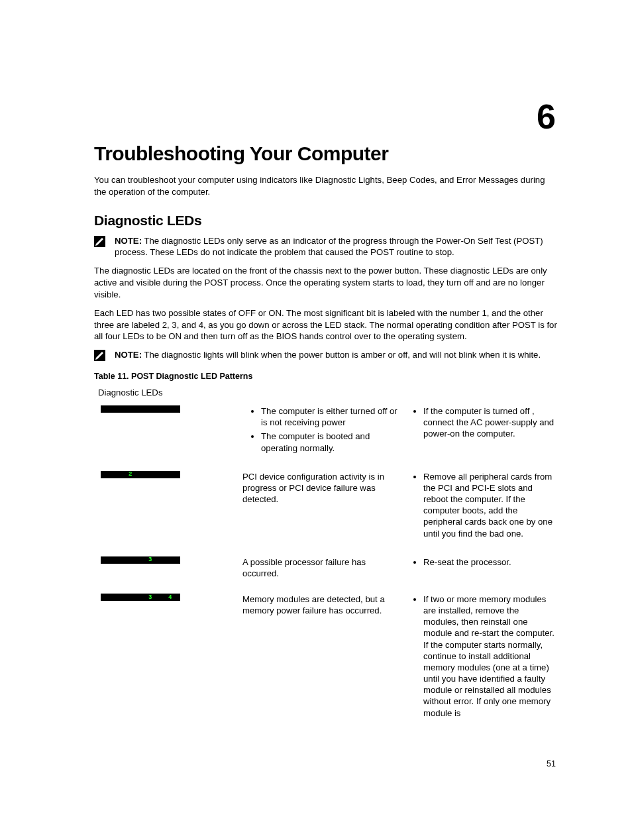 This screenshot has height=840, width=632. Describe the element at coordinates (140, 409) in the screenshot. I see `led-pattern` at that location.